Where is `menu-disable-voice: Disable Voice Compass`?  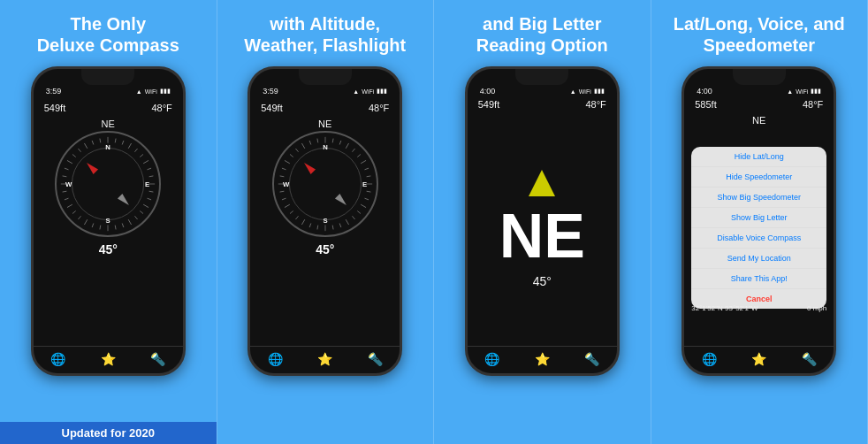
menu-disable-voice: Disable Voice Compass is located at coordinates (758, 239).